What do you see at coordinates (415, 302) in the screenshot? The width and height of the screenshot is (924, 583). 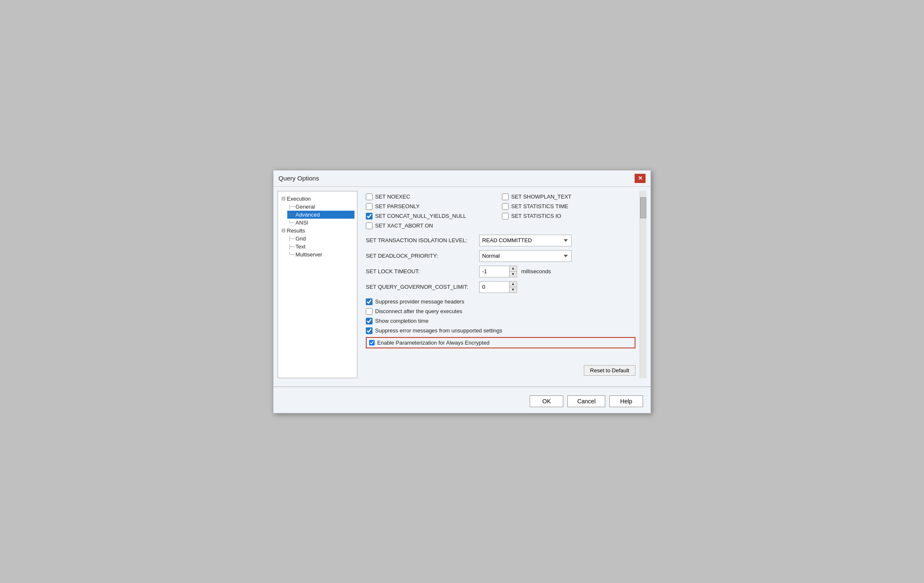 I see `checkbox-suppress_headers: Suppress provider message headers` at bounding box center [415, 302].